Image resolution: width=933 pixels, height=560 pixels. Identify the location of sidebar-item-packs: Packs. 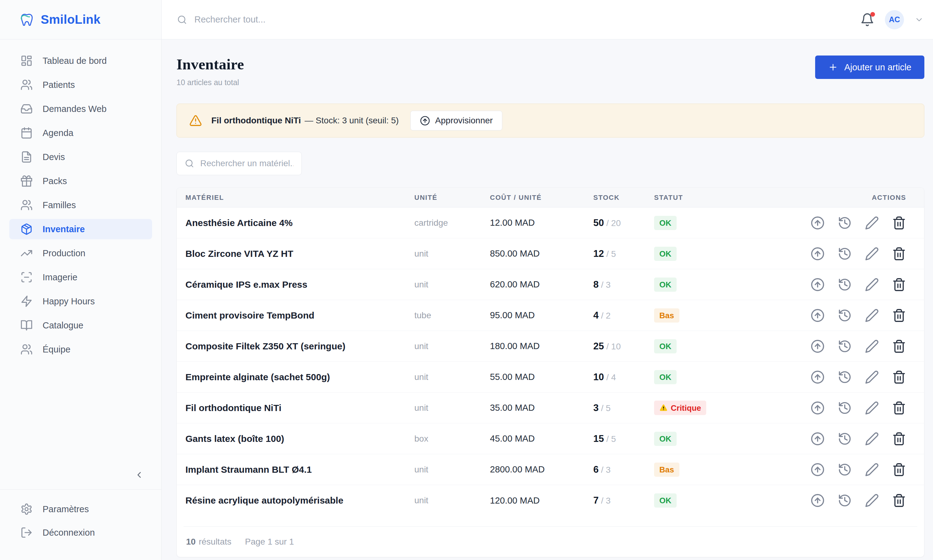
(81, 181).